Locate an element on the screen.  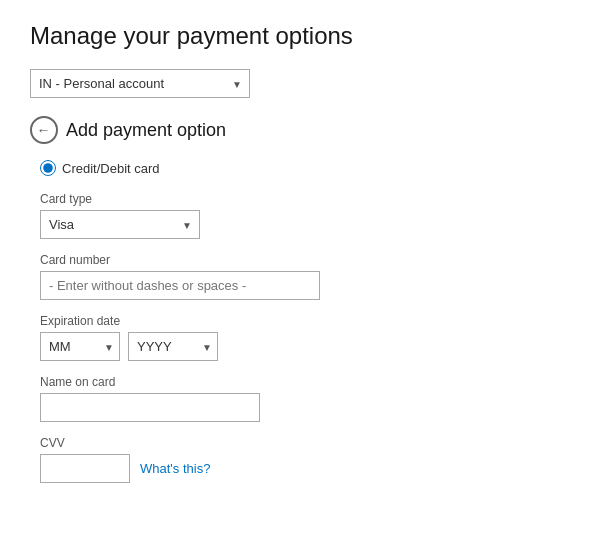
card-type-select: Visa Mastercard American Express Discove… is located at coordinates (120, 224).